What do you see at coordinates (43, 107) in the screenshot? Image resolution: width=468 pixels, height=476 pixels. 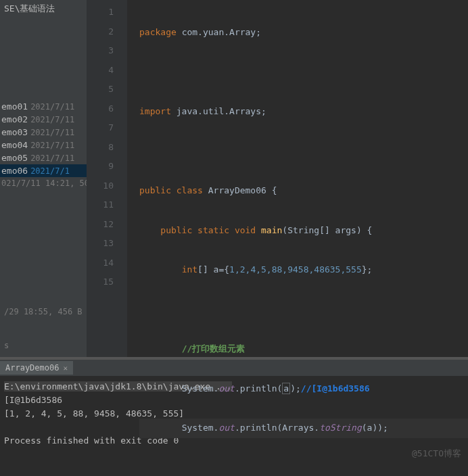 I see `file-item: emo012021/7/11` at bounding box center [43, 107].